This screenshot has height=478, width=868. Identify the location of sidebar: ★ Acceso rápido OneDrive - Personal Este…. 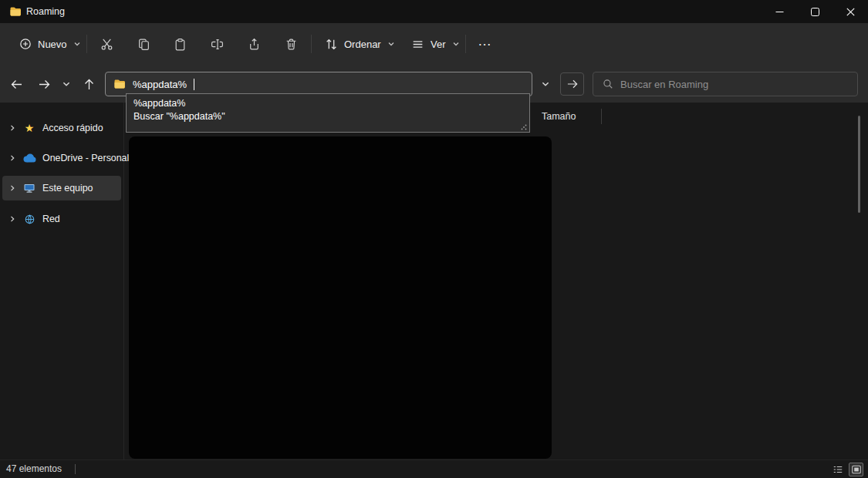
(62, 281).